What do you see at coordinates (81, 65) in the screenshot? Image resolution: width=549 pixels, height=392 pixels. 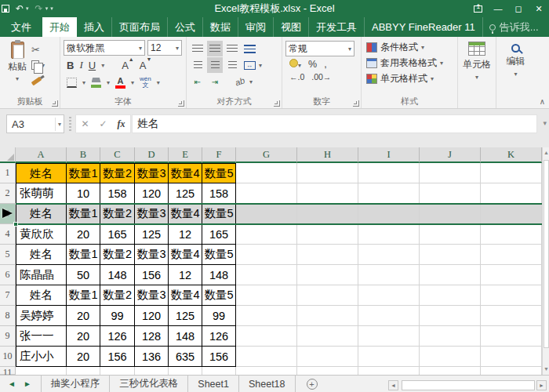 I see `italic-button: I` at bounding box center [81, 65].